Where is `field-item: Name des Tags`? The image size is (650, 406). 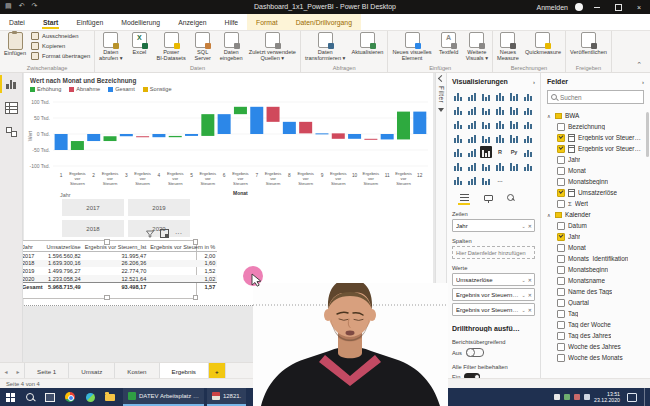
field-item: Name des Tags is located at coordinates (596, 292).